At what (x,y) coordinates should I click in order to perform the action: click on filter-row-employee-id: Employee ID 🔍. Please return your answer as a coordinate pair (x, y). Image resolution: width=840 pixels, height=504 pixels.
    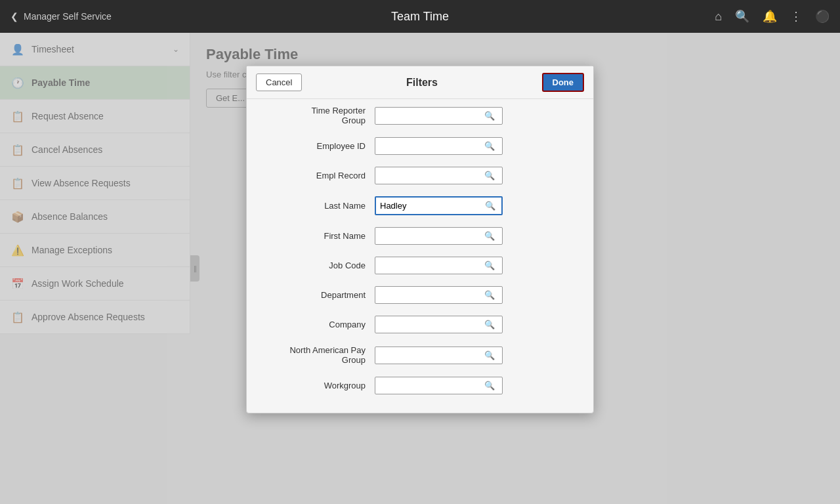
    Looking at the image, I should click on (420, 146).